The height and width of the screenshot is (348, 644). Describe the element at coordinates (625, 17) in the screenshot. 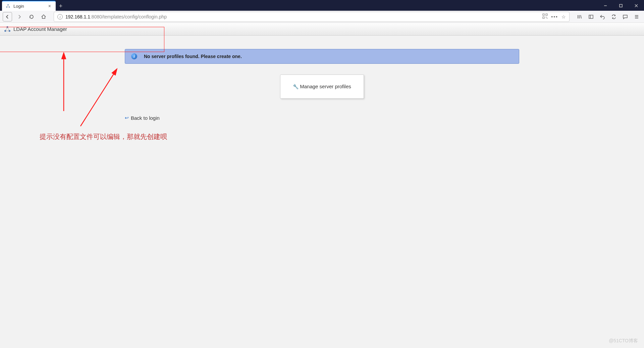

I see `chat-icon` at that location.